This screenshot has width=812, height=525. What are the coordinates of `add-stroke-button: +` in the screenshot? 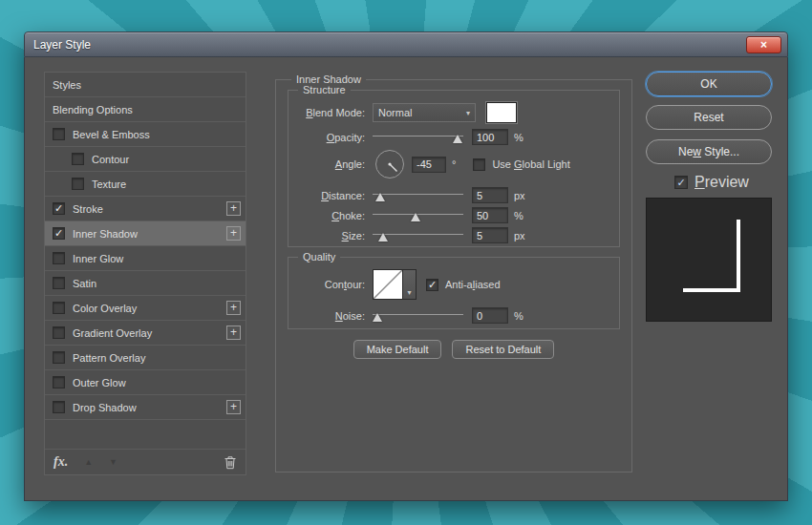 It's located at (233, 208).